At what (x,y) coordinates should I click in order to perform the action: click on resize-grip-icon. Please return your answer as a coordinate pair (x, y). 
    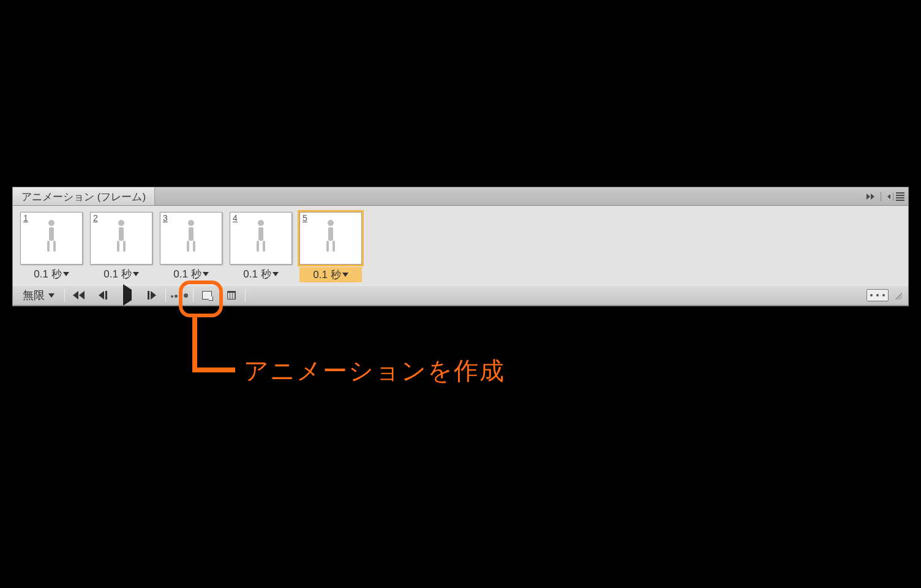
    Looking at the image, I should click on (898, 295).